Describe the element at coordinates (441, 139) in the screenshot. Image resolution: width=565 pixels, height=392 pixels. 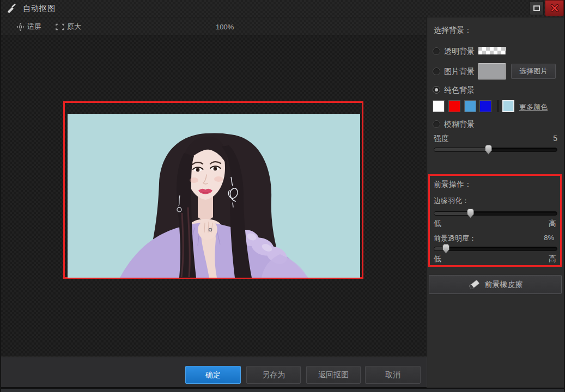
I see `strength-label: 强度` at that location.